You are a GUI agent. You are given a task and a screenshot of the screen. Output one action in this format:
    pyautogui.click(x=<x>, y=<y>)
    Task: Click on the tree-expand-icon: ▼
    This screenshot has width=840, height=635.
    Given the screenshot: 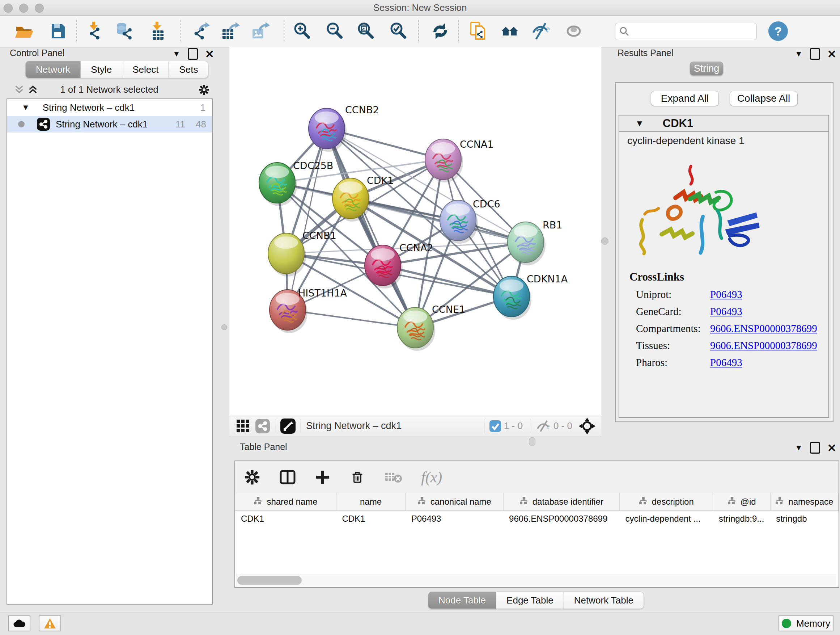 What is the action you would take?
    pyautogui.click(x=26, y=108)
    